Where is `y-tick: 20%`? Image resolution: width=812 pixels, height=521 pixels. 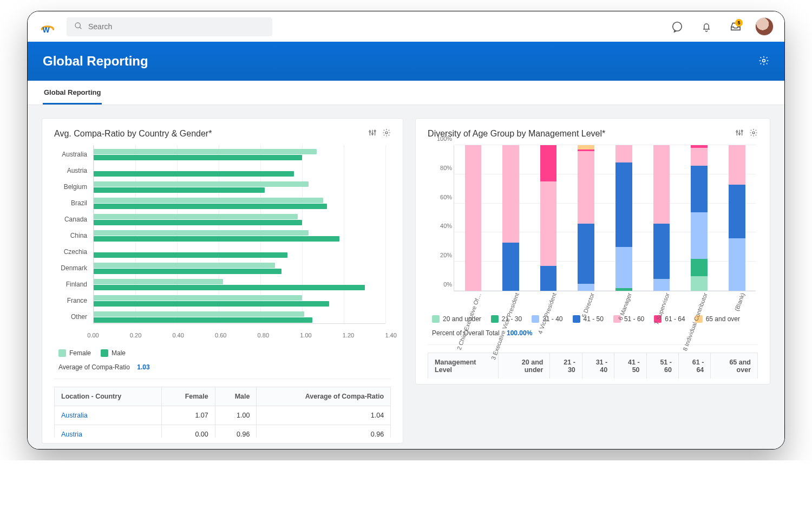 y-tick: 20% is located at coordinates (441, 255).